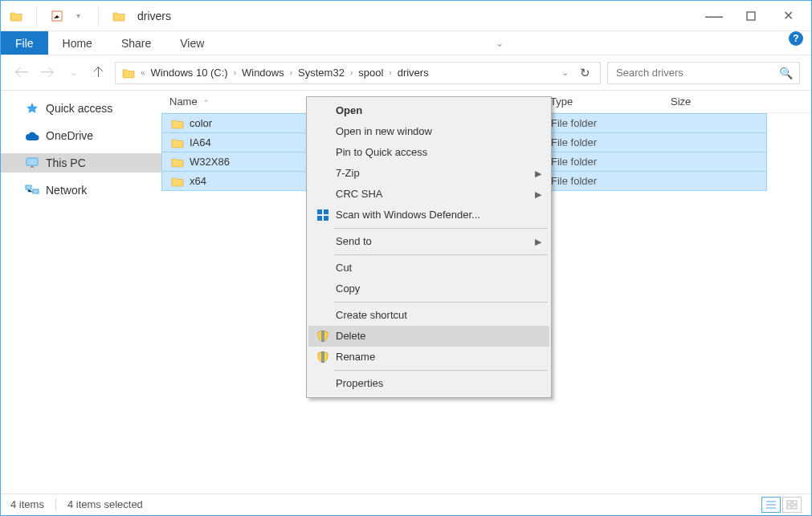 This screenshot has width=812, height=516. Describe the element at coordinates (183, 101) in the screenshot. I see `col-name-label: Name` at that location.